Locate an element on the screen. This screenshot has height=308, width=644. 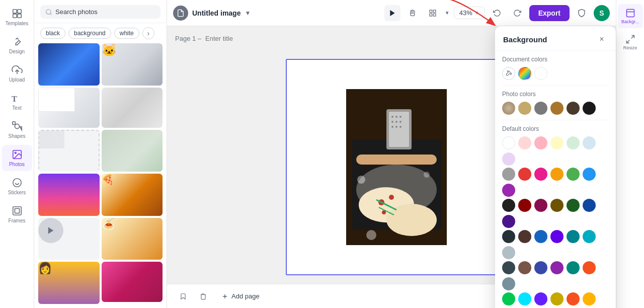
right-panel-resize: Resize is located at coordinates (630, 42).